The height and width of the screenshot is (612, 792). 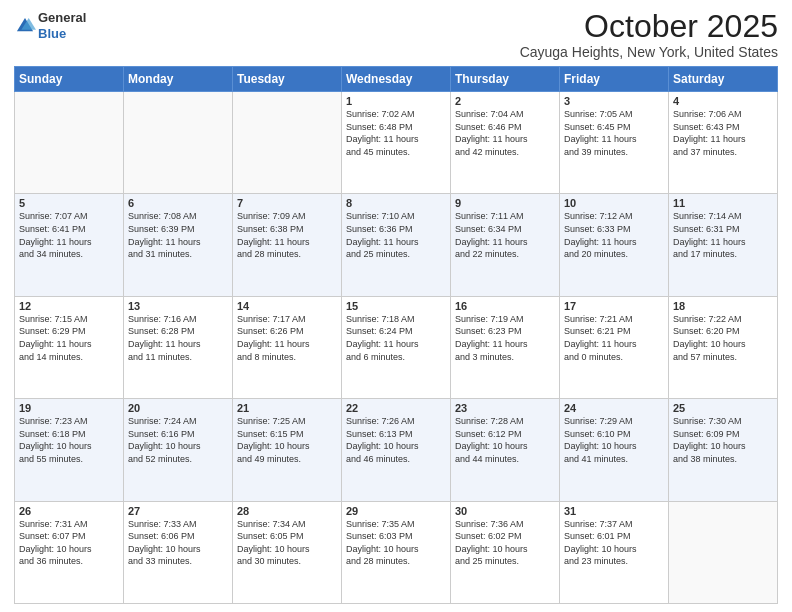 What do you see at coordinates (287, 543) in the screenshot?
I see `day-info: Sunrise: 7:34 AMSunset: 6:05 PMDaylight:…` at bounding box center [287, 543].